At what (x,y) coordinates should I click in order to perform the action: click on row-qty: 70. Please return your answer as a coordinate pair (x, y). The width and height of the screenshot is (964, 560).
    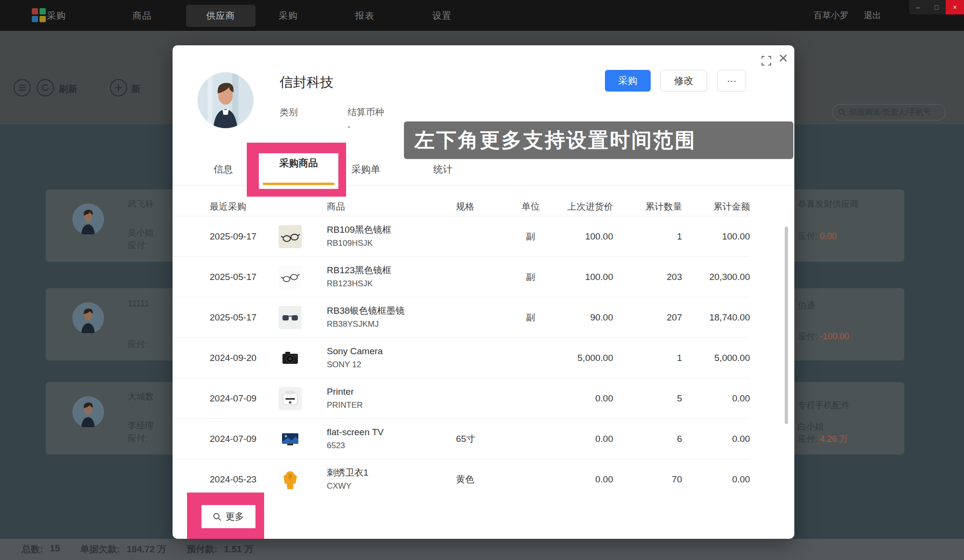
    Looking at the image, I should click on (648, 480).